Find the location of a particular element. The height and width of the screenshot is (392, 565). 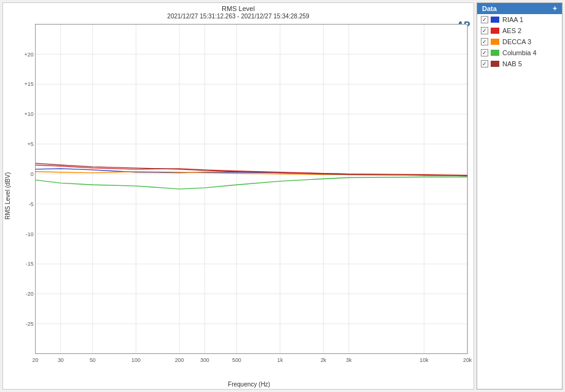

legend-item: ✓AES 2 is located at coordinates (520, 31).